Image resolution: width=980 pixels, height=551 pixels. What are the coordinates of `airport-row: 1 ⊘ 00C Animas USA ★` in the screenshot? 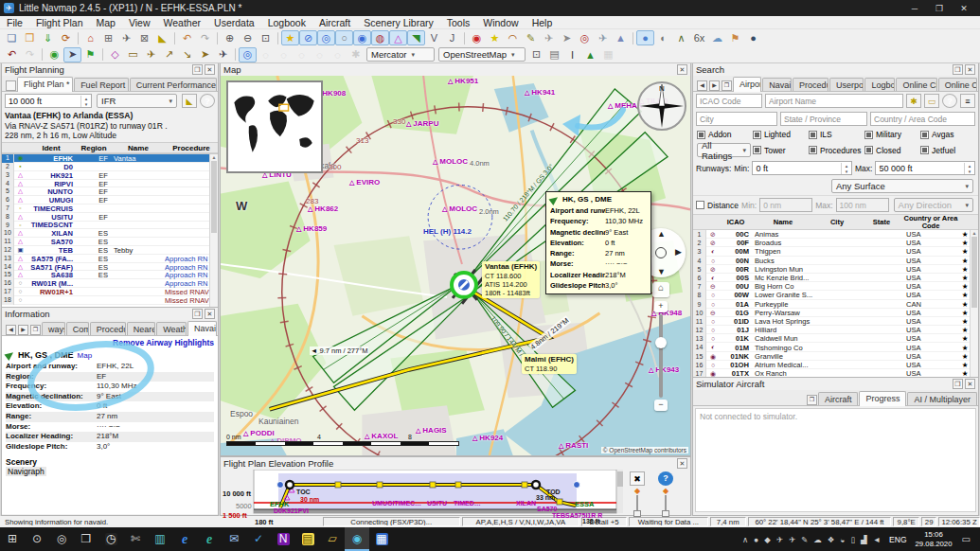 It's located at (835, 235).